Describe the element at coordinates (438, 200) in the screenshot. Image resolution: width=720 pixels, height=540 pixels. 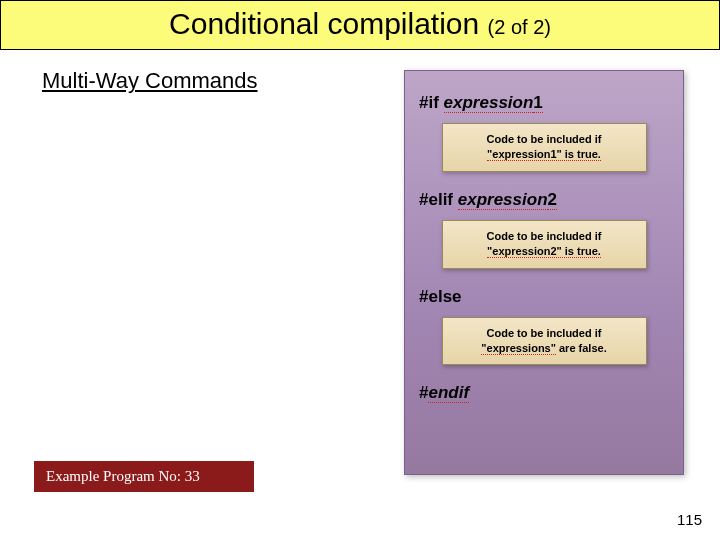
I see `elif-keyword: #elif` at that location.